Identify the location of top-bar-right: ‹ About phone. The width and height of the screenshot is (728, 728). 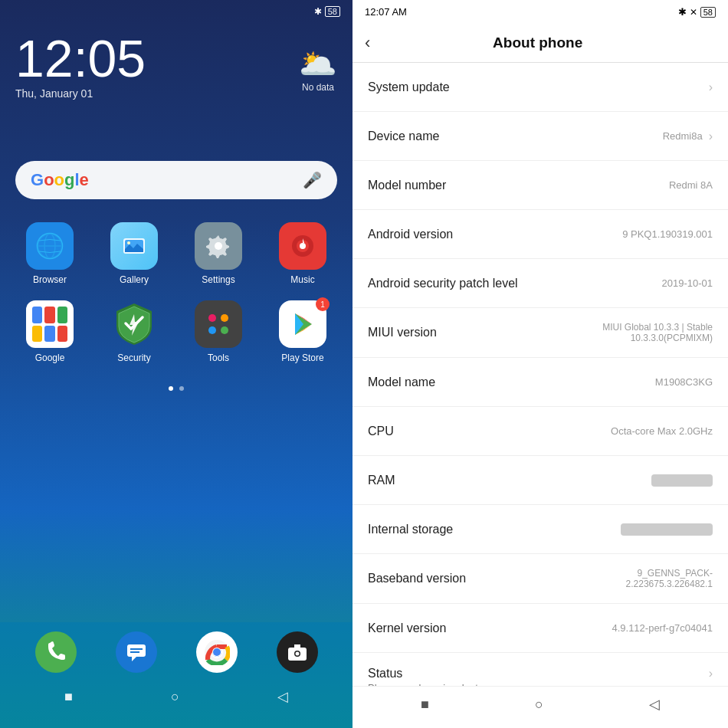
(540, 43).